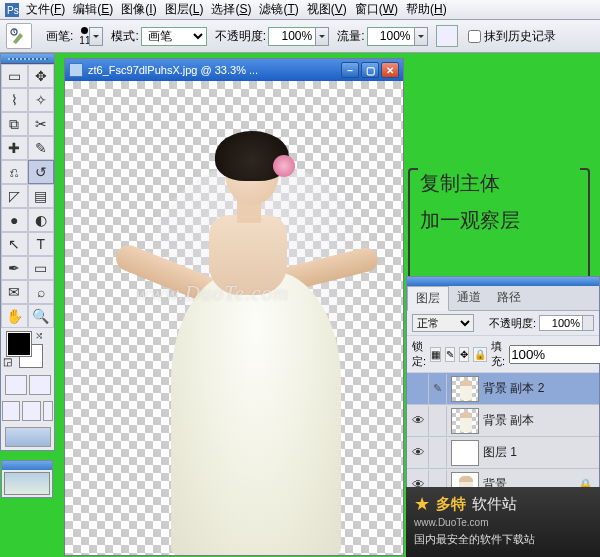 This screenshot has height=557, width=600. Describe the element at coordinates (426, 10) in the screenshot. I see `menu-help: 帮助(H)` at that location.